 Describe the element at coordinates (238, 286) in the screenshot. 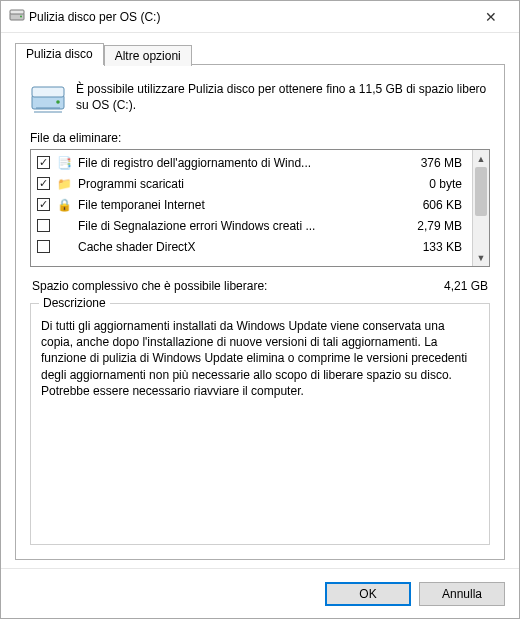

I see `total-label: Spazio complessivo che è possibile liber…` at that location.